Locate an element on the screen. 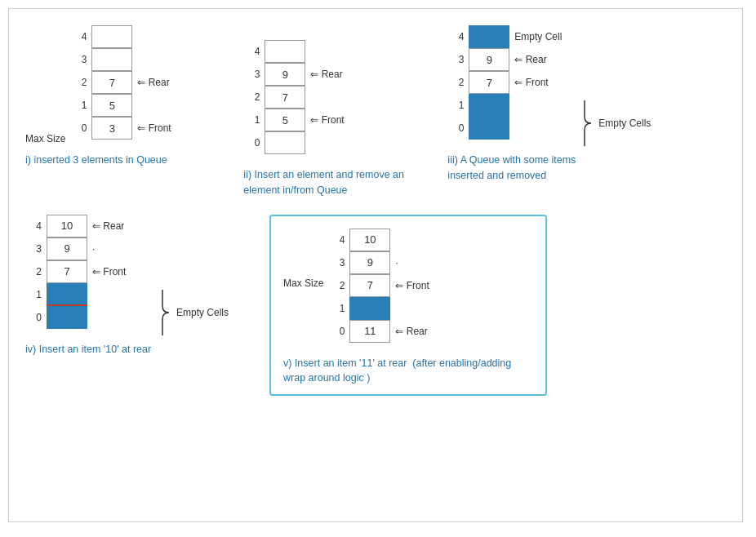 This screenshot has height=537, width=756. cells-col-1: 3 5 7 is located at coordinates (112, 82).